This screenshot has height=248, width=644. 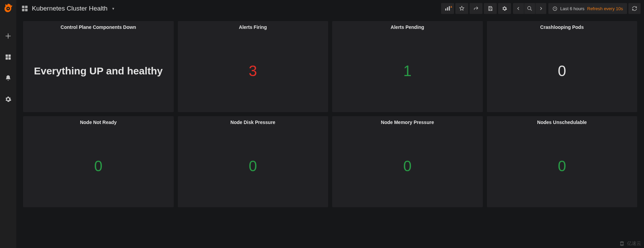 I want to click on top-toolbar: +, so click(x=541, y=8).